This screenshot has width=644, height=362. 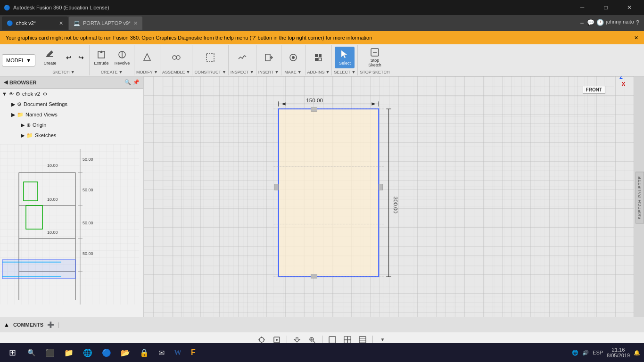 I want to click on taskbar: ⊞ 🔍 ⬛ 📁 🌐 🔵 📂 🔒 ✉ W F 🌐 🔊 ESP 21:16 8/05…, so click(x=322, y=353).